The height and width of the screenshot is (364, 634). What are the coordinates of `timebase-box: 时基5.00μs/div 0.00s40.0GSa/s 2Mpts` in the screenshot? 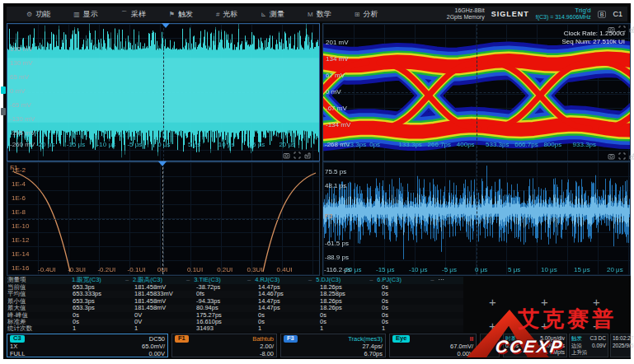 It's located at (535, 346).